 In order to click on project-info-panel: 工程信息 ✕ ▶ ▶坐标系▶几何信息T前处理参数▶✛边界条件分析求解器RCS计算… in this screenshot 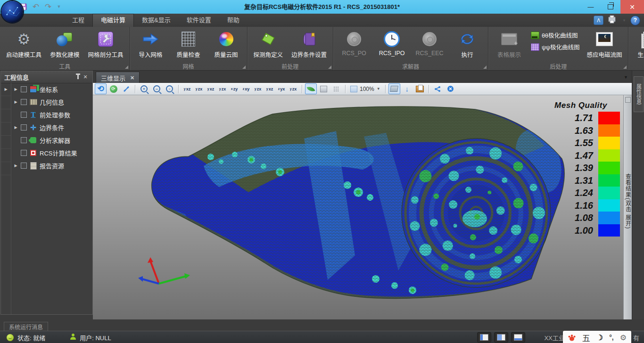, I will do `click(47, 193)`.